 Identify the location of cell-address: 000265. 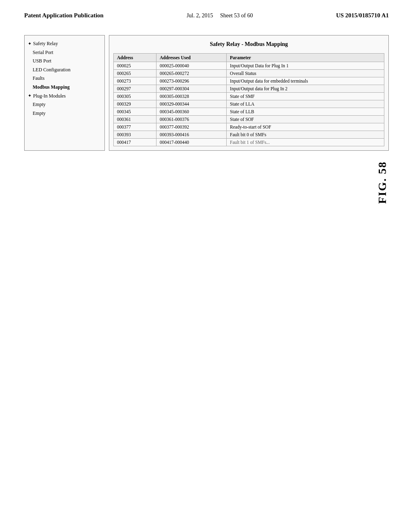
(135, 73).